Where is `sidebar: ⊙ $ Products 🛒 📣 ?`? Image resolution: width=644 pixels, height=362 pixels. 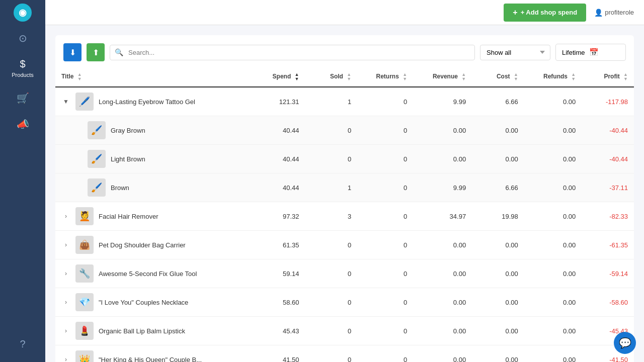 sidebar: ⊙ $ Products 🛒 📣 ? is located at coordinates (23, 181).